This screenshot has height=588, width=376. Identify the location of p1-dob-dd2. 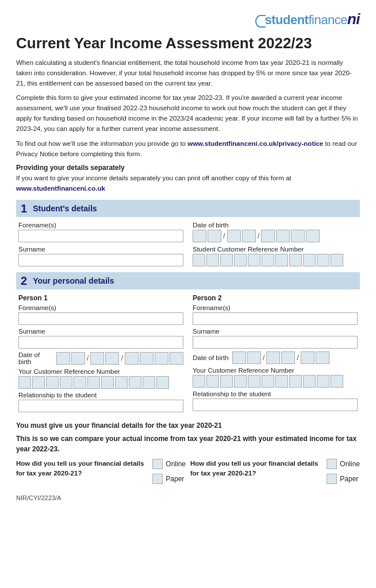
(78, 358).